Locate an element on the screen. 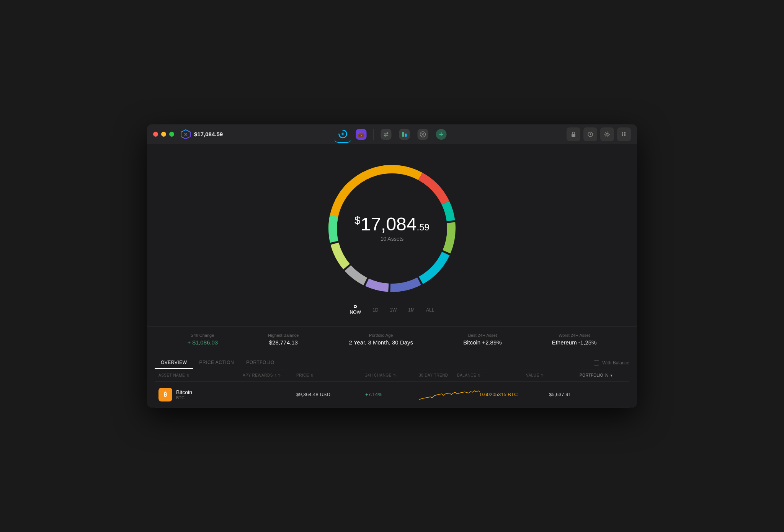 Image resolution: width=784 pixels, height=532 pixels. stat-highest-balance: Highest Balance $28,774.13 is located at coordinates (283, 339).